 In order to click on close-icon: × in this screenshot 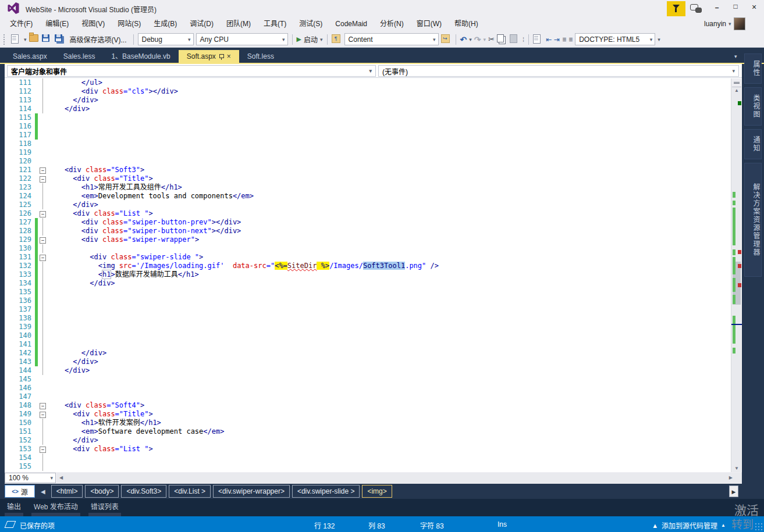, I will do `click(229, 56)`.